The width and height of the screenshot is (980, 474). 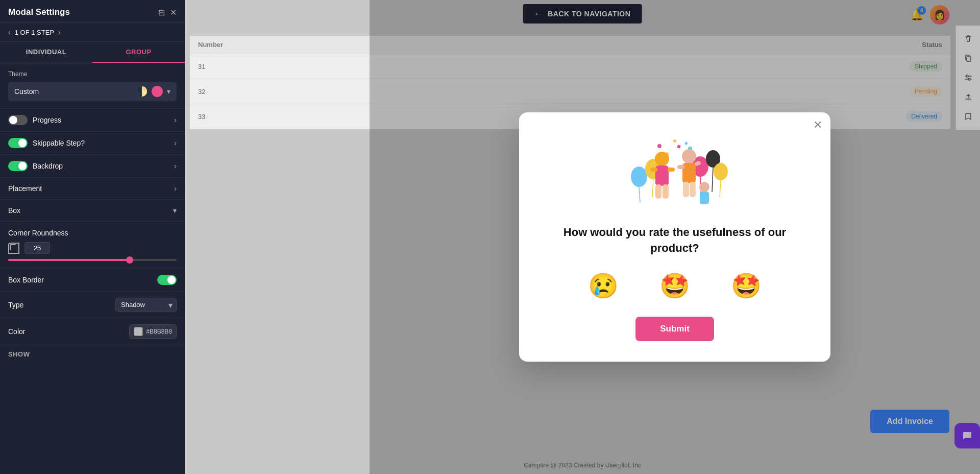 I want to click on color-row: Color #B8B8B8, so click(x=92, y=332).